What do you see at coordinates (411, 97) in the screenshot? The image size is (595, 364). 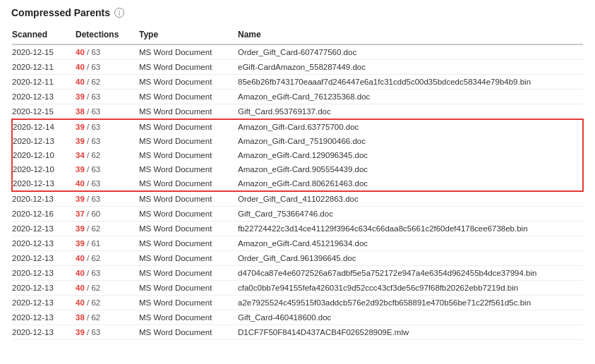 I see `cell-name: Amazon_eGift-Card_761235368.doc` at bounding box center [411, 97].